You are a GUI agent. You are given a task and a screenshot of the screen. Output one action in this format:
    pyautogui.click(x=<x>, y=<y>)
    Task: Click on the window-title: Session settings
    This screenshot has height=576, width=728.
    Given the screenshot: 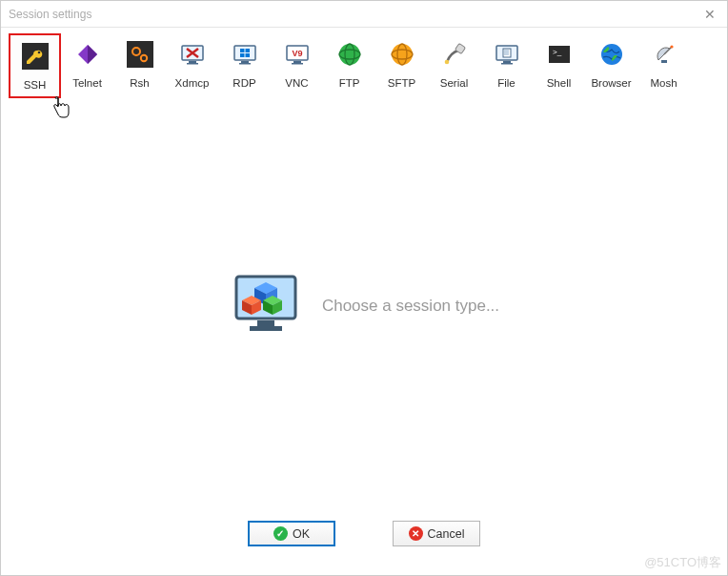 What is the action you would take?
    pyautogui.click(x=354, y=14)
    